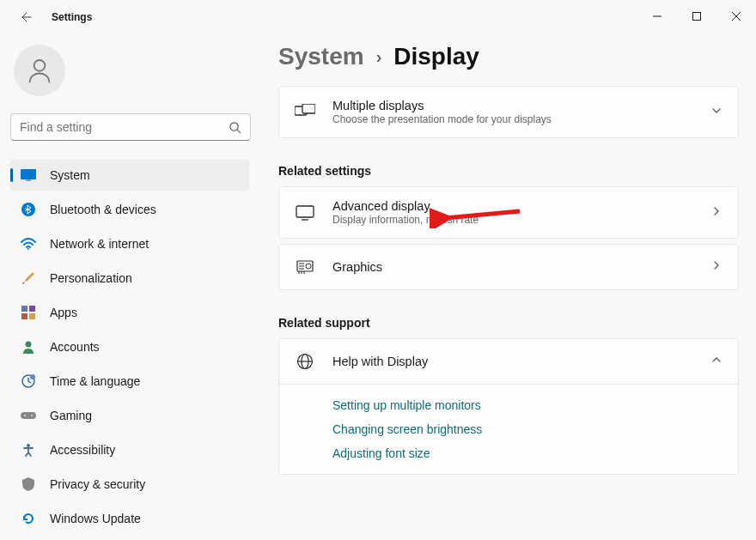 Image resolution: width=756 pixels, height=540 pixels. I want to click on wifi-icon, so click(28, 244).